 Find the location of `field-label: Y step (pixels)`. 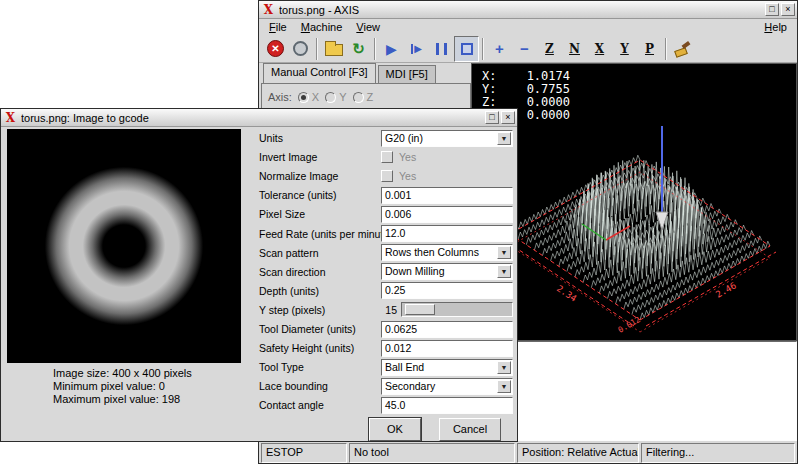

field-label: Y step (pixels) is located at coordinates (292, 310).